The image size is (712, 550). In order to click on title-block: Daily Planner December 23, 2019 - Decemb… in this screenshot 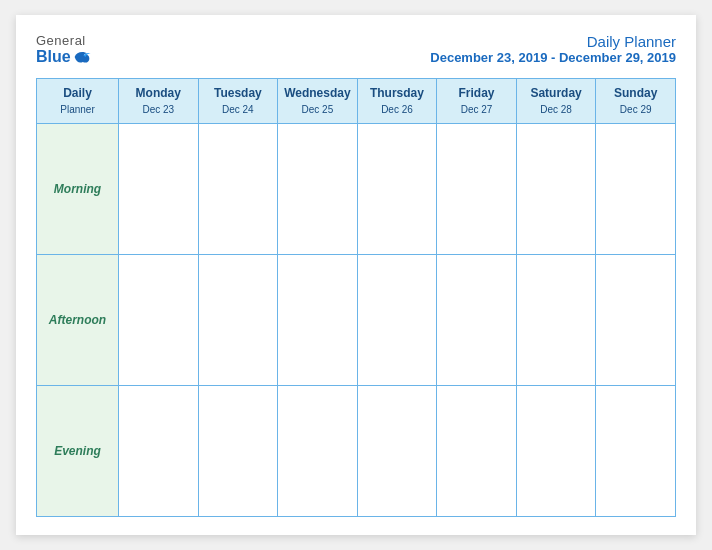, I will do `click(553, 49)`.